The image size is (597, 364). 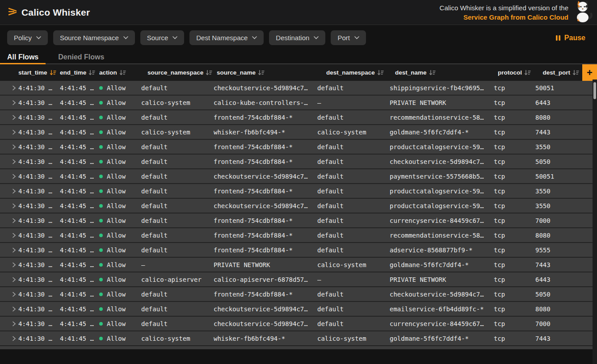 I want to click on tab-denied-flows: Denied Flows, so click(x=81, y=57).